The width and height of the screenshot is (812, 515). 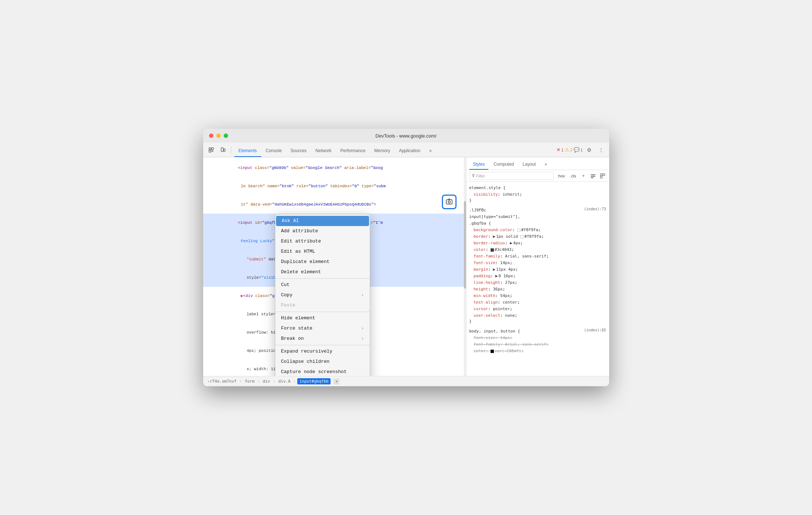 What do you see at coordinates (410, 151) in the screenshot?
I see `tab-application: Application` at bounding box center [410, 151].